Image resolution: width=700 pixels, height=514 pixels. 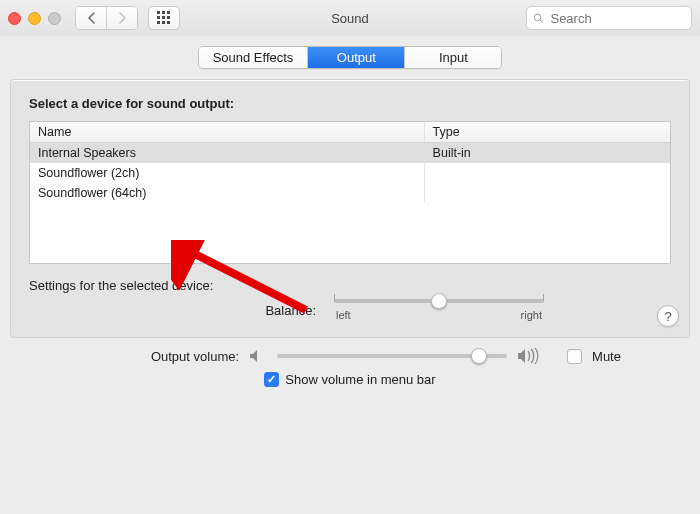 I want to click on tab-sound-effects: Sound Effects, so click(x=254, y=58).